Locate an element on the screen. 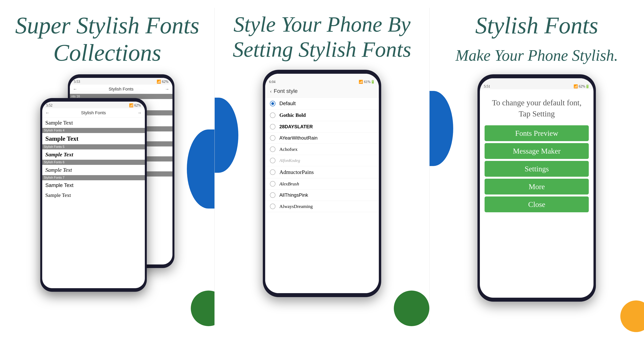 The width and height of the screenshot is (644, 338). font-name-alexbrush: AlexBrush is located at coordinates (289, 184).